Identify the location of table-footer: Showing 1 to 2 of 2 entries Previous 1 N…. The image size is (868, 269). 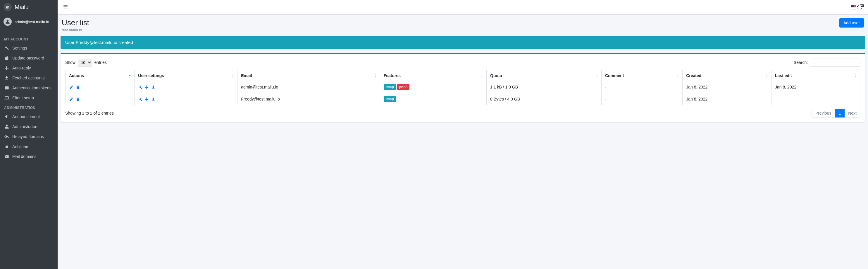
(463, 113).